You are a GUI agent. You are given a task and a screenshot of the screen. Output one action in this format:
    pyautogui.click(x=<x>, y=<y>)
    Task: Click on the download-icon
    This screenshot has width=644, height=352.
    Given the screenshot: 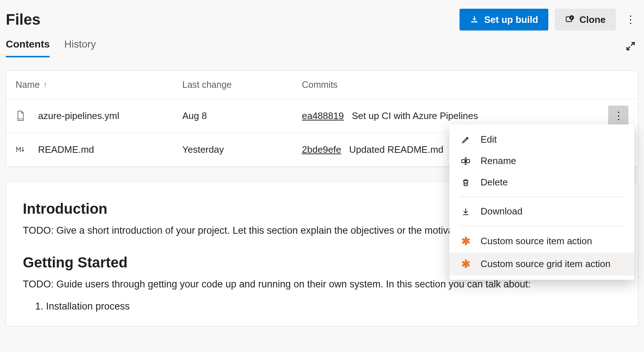 What is the action you would take?
    pyautogui.click(x=466, y=212)
    